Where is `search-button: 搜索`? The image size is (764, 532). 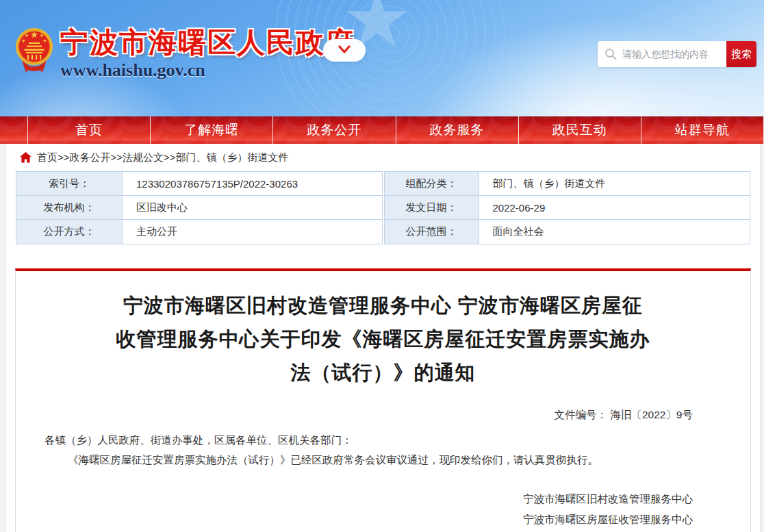 search-button: 搜索 is located at coordinates (741, 54).